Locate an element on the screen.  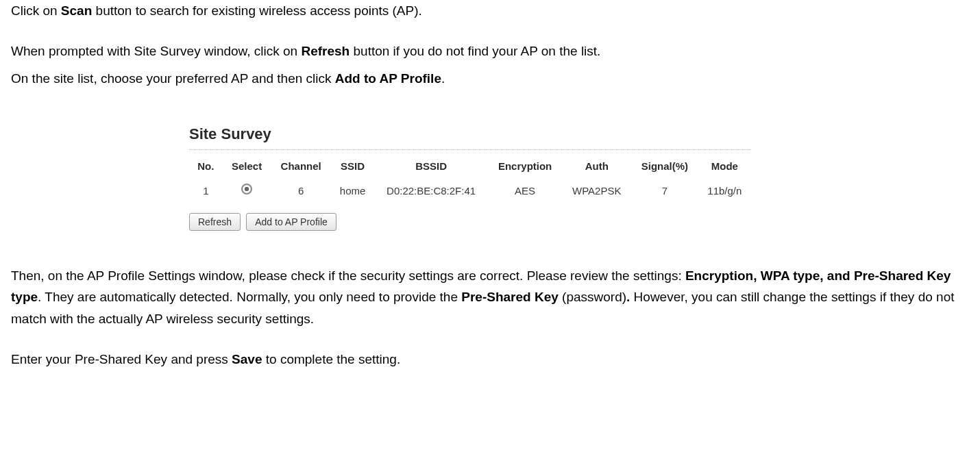
cell-encryption: AES is located at coordinates (525, 192).